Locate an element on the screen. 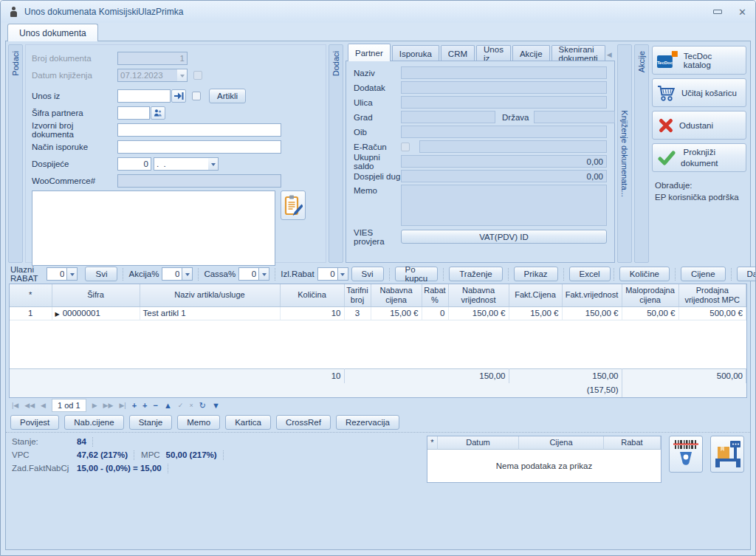 This screenshot has height=556, width=756. mini-col-datum: Datum is located at coordinates (478, 443).